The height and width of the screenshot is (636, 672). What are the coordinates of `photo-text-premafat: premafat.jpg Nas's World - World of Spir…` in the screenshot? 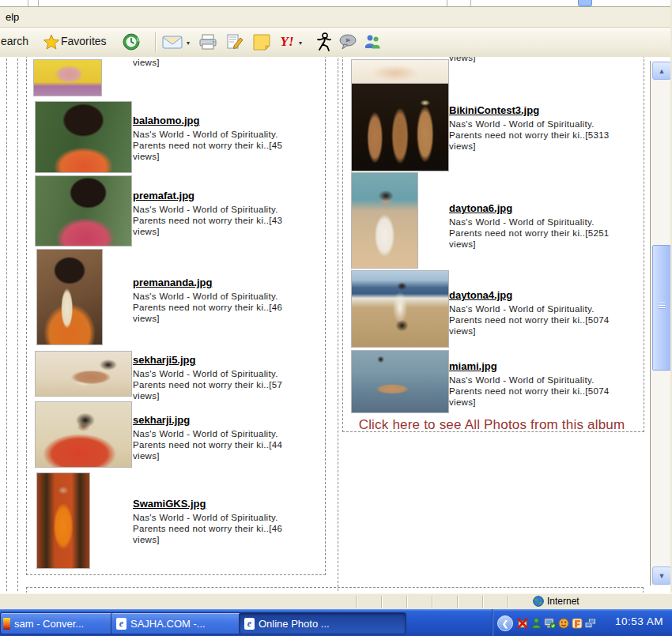 It's located at (207, 213).